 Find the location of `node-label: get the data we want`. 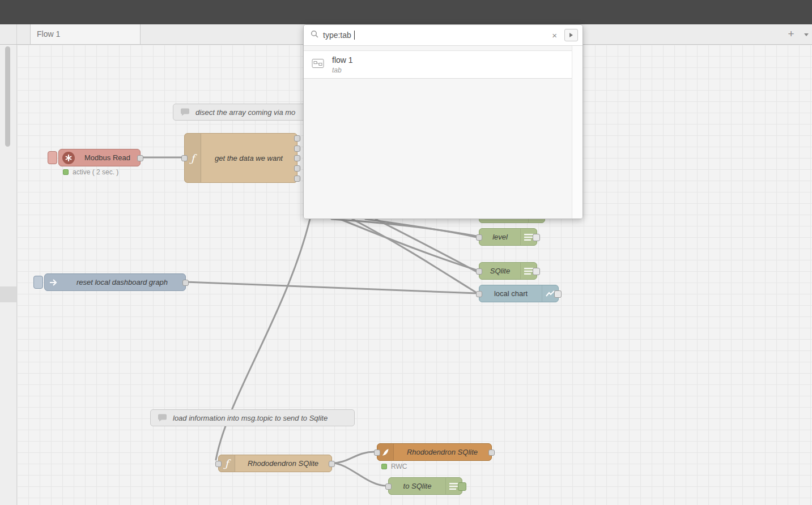

node-label: get the data we want is located at coordinates (241, 159).